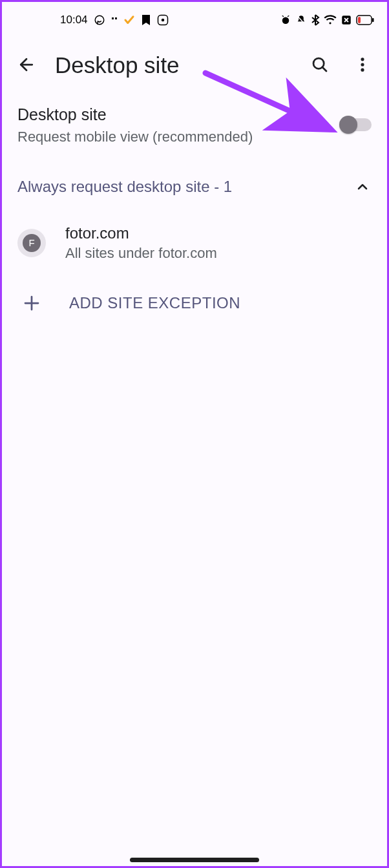 The height and width of the screenshot is (868, 389). What do you see at coordinates (141, 233) in the screenshot?
I see `site-name: fotor.com` at bounding box center [141, 233].